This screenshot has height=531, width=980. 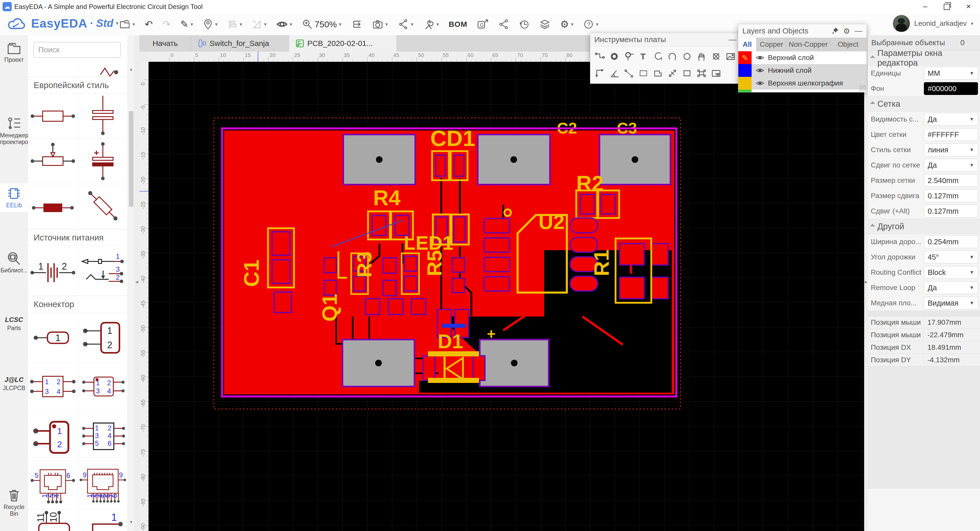 What do you see at coordinates (524, 24) in the screenshot?
I see `history-button` at bounding box center [524, 24].